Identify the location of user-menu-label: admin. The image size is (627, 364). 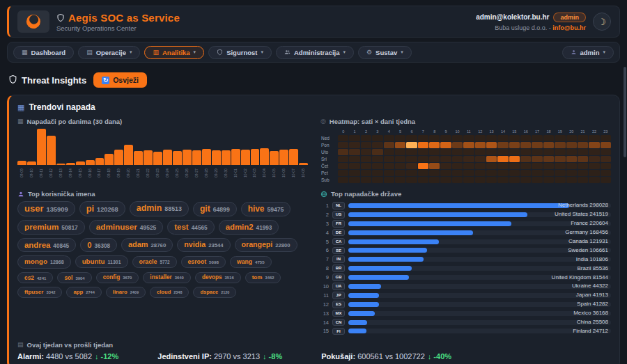
(590, 53).